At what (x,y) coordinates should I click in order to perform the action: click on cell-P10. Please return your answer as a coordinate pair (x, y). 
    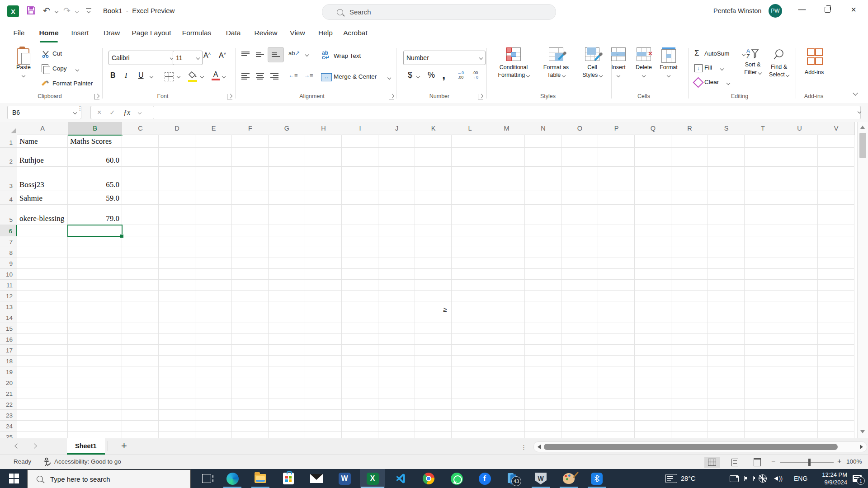
    Looking at the image, I should click on (617, 274).